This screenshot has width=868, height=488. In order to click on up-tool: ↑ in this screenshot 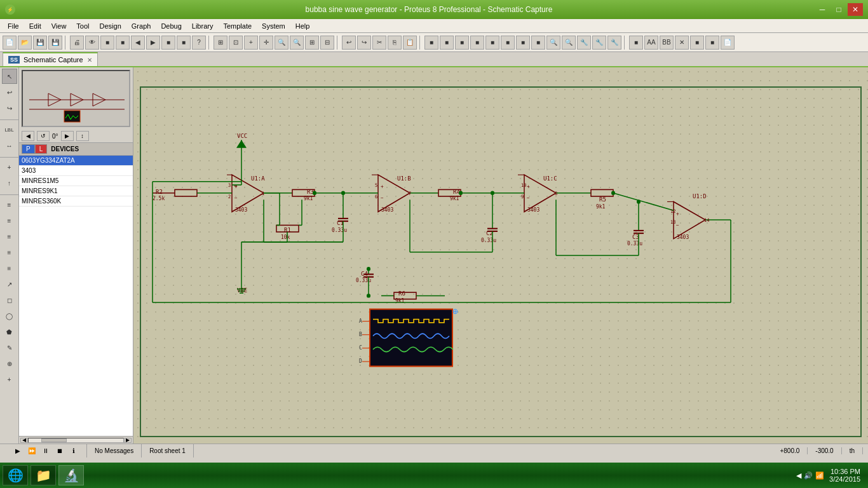, I will do `click(10, 183)`.